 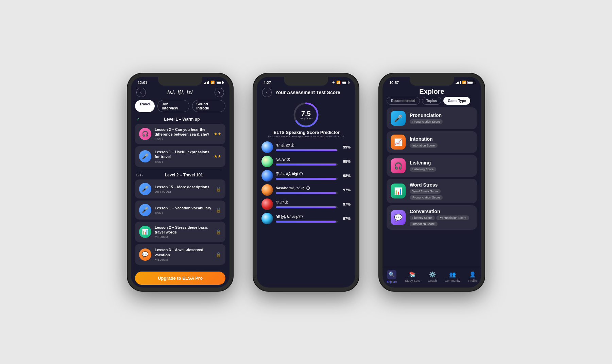 What do you see at coordinates (145, 106) in the screenshot?
I see `tab-travel: Travel` at bounding box center [145, 106].